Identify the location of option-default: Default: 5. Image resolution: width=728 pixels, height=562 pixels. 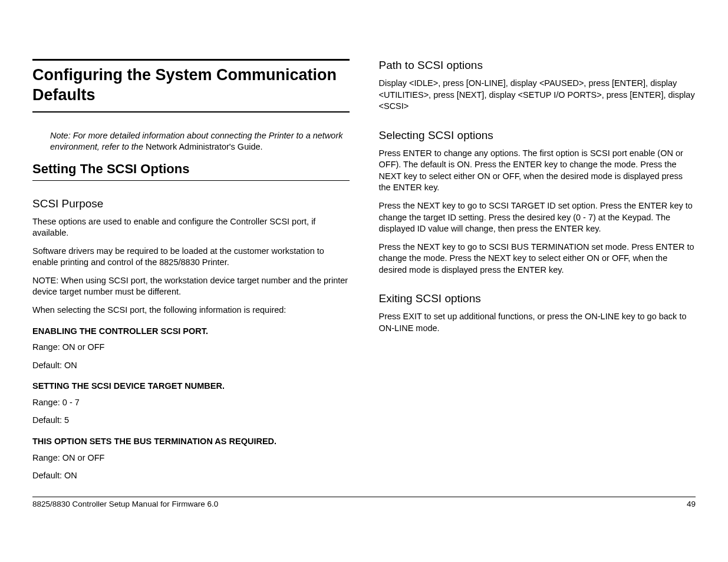
(191, 421).